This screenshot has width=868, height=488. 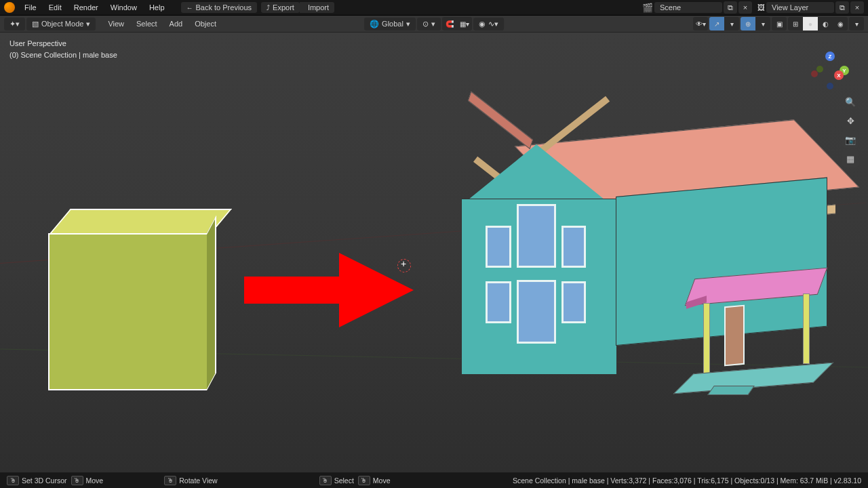 What do you see at coordinates (857, 7) in the screenshot?
I see `delete-viewlayer-button: ×` at bounding box center [857, 7].